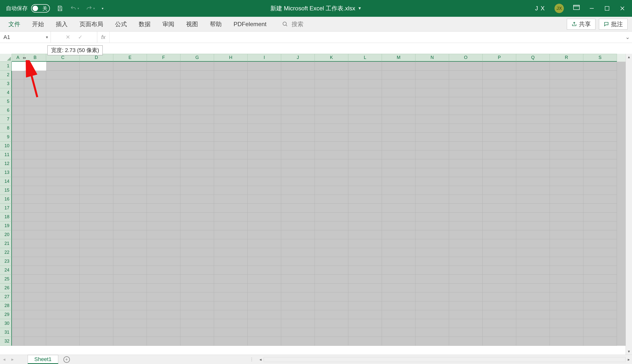  What do you see at coordinates (260, 360) in the screenshot?
I see `scroll-left-icon: ◄` at bounding box center [260, 360].